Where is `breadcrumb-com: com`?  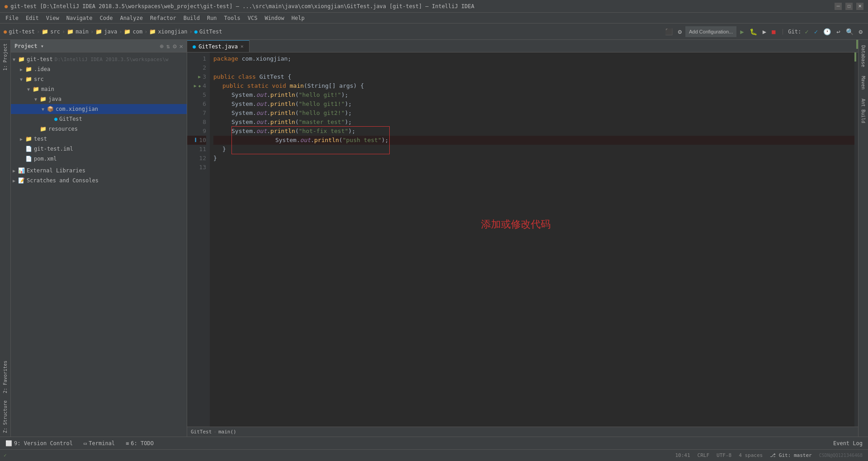
breadcrumb-com: com is located at coordinates (137, 32).